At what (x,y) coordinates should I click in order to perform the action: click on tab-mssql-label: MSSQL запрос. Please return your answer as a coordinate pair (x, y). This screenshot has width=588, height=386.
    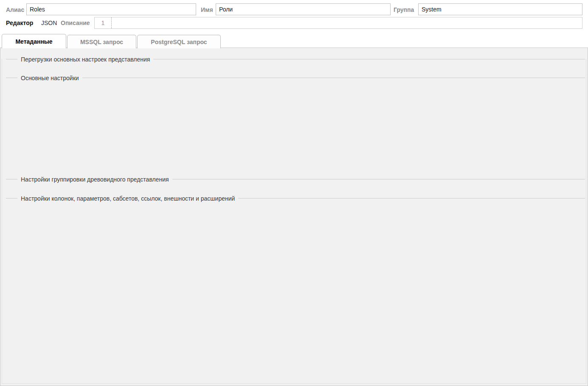
    Looking at the image, I should click on (102, 42).